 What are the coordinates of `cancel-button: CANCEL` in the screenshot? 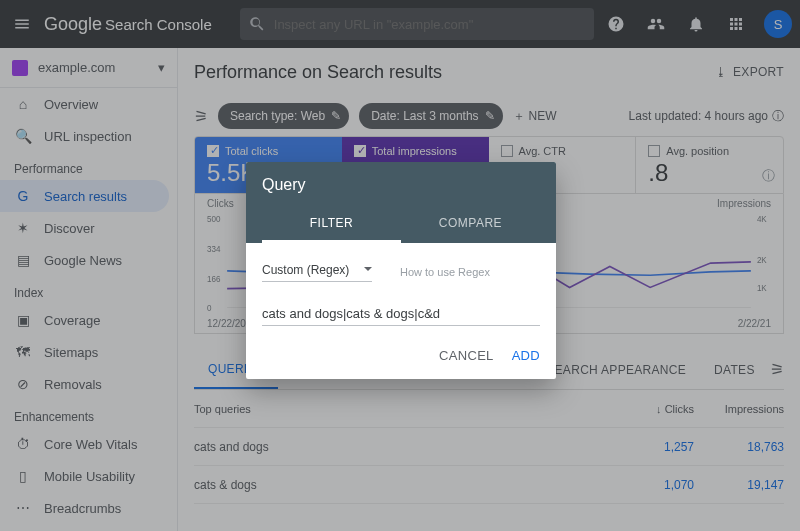 It's located at (466, 356).